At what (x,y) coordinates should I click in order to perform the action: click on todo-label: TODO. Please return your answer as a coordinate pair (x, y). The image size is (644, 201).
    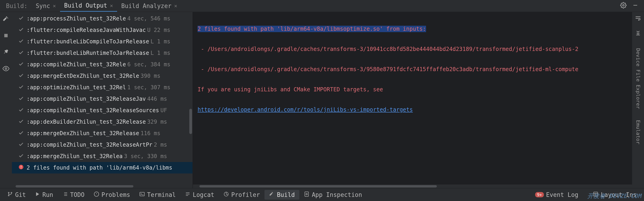
    Looking at the image, I should click on (78, 195).